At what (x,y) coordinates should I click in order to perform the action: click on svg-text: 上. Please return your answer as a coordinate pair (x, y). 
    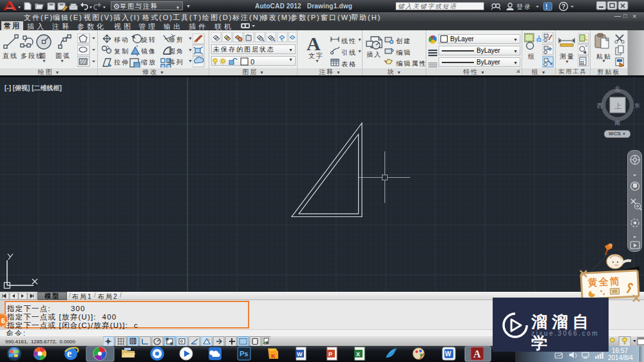
    Looking at the image, I should click on (618, 106).